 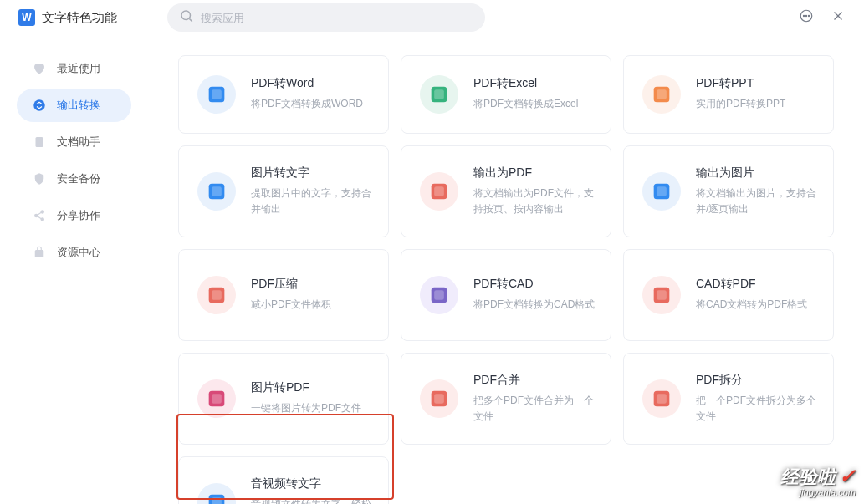 I want to click on sidebar-item-helper: 文档助手, so click(x=74, y=142).